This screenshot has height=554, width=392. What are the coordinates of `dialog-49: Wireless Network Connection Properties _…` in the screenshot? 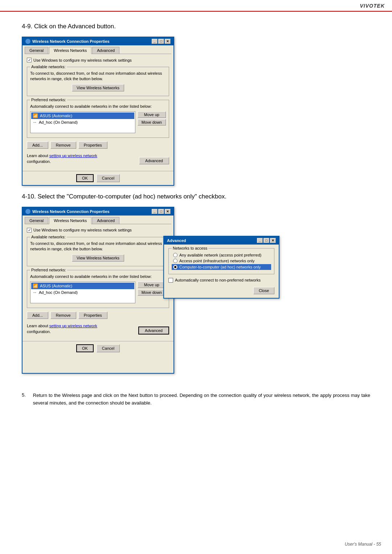 It's located at (98, 111).